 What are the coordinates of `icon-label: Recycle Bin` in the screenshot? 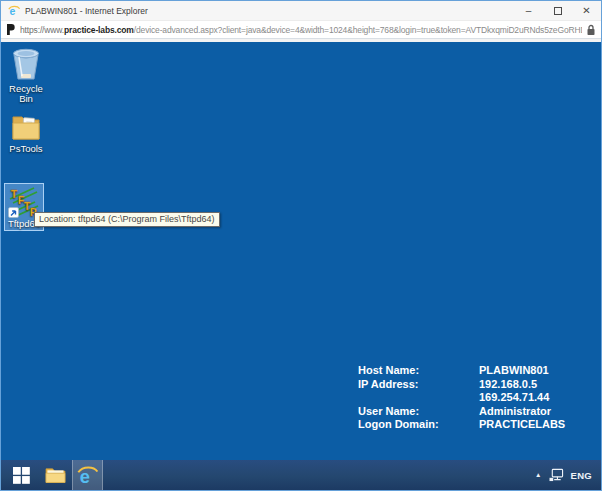 It's located at (26, 94).